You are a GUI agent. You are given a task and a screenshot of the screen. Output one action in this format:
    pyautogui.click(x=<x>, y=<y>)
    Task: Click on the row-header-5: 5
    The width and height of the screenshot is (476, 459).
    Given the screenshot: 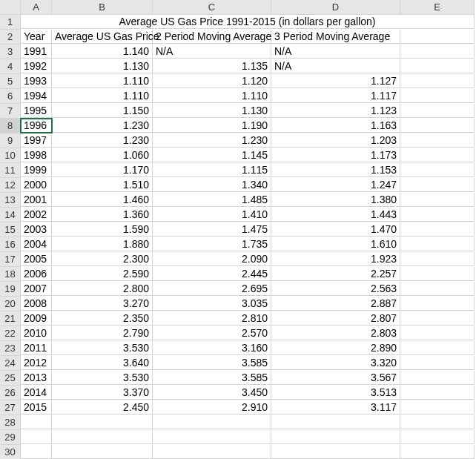 What is the action you would take?
    pyautogui.click(x=10, y=82)
    